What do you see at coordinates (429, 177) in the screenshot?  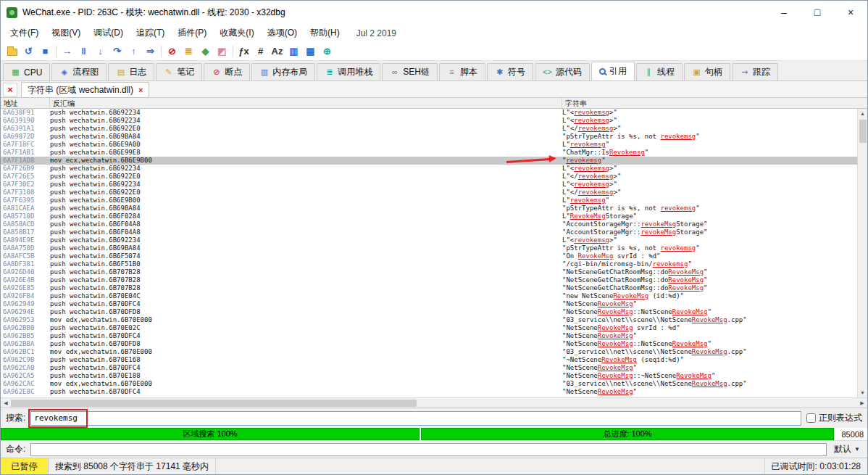 I see `table-row: 6A7F26E5push wechatwin.6B6922E0L"</revok…` at bounding box center [429, 177].